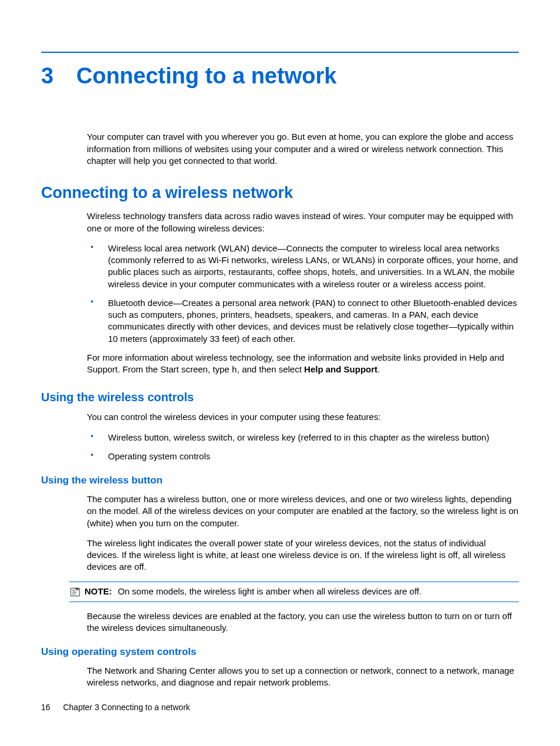 The height and width of the screenshot is (746, 560). Describe the element at coordinates (303, 222) in the screenshot. I see `wireless-intro: Wireless technology transfers data acros…` at that location.